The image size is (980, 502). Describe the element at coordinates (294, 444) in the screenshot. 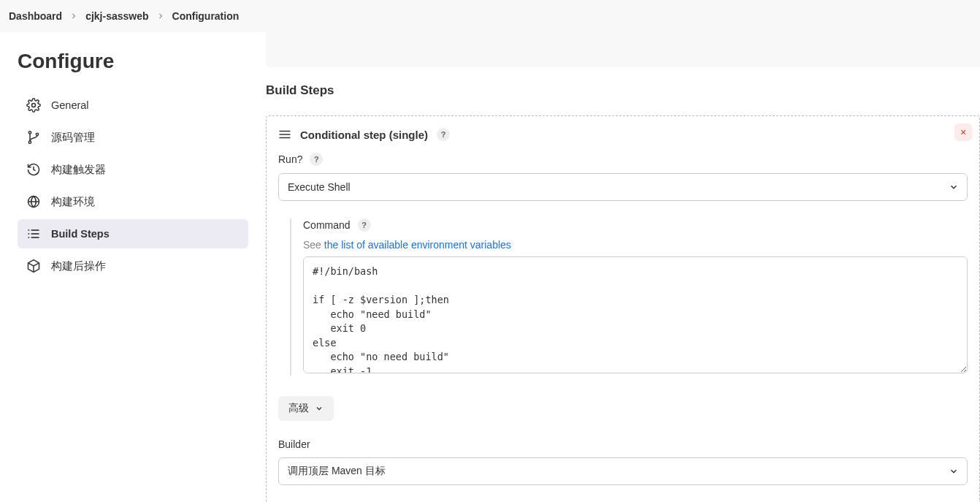

I see `builder-label: Builder` at that location.